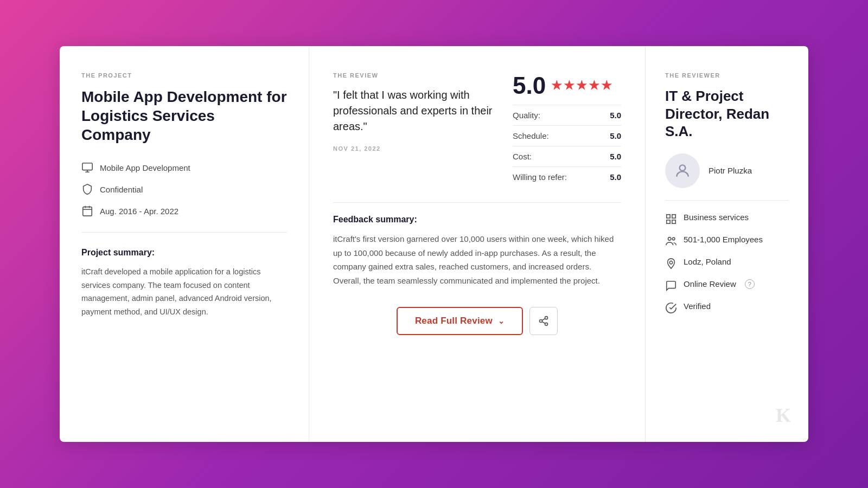 The width and height of the screenshot is (868, 488). I want to click on avatar, so click(682, 171).